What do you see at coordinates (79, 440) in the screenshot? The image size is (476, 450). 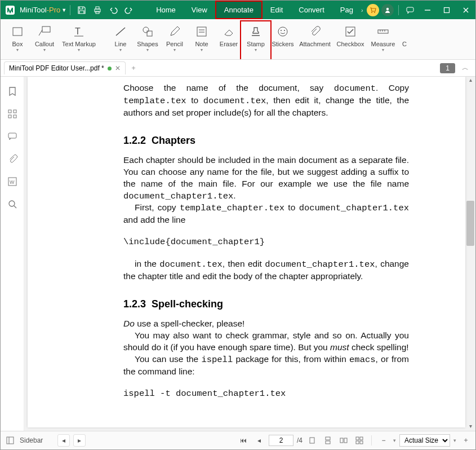 I see `next-page-nav-icon: ▸` at bounding box center [79, 440].